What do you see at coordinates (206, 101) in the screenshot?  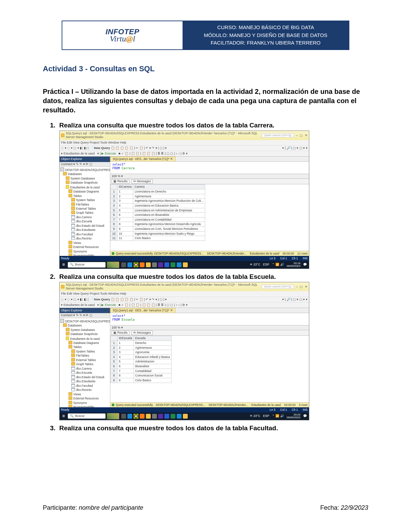 I see `practice-intro: Práctica I – Utilizando la base de datos…` at bounding box center [206, 101].